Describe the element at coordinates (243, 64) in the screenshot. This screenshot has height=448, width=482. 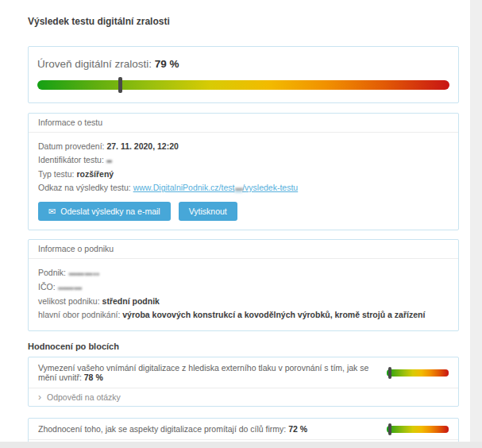
I see `score-line: Úroveň digitální zralosti: 79 %` at that location.